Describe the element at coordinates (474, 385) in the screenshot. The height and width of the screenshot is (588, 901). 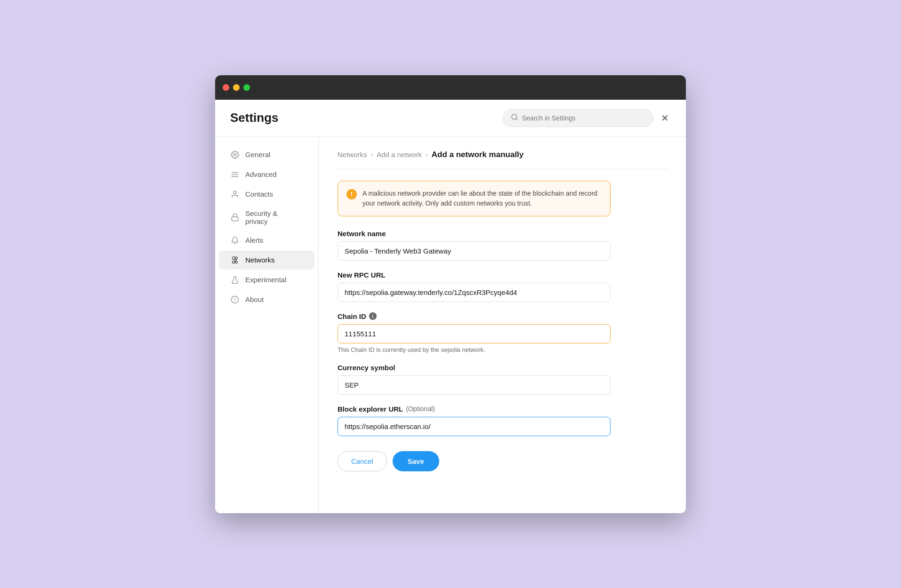
I see `currency-symbol-input` at that location.